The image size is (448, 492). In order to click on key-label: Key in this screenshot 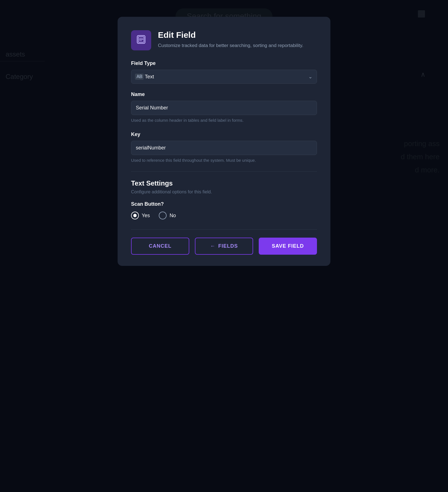, I will do `click(224, 134)`.